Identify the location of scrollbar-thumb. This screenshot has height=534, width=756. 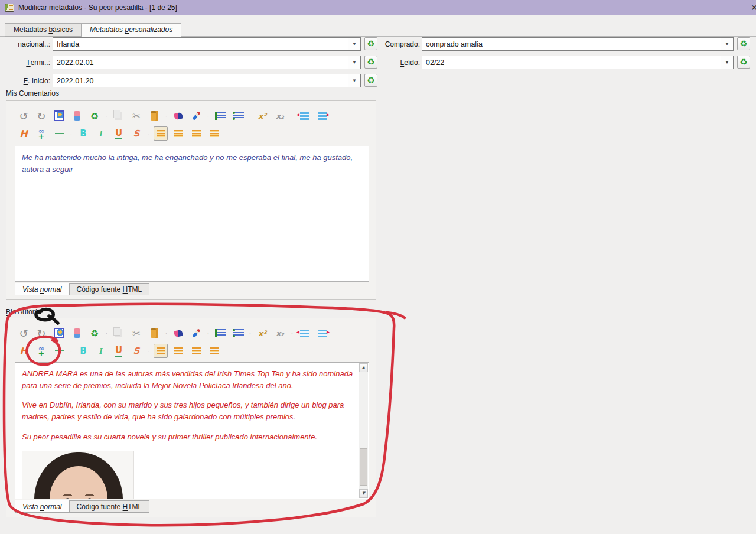
(364, 467).